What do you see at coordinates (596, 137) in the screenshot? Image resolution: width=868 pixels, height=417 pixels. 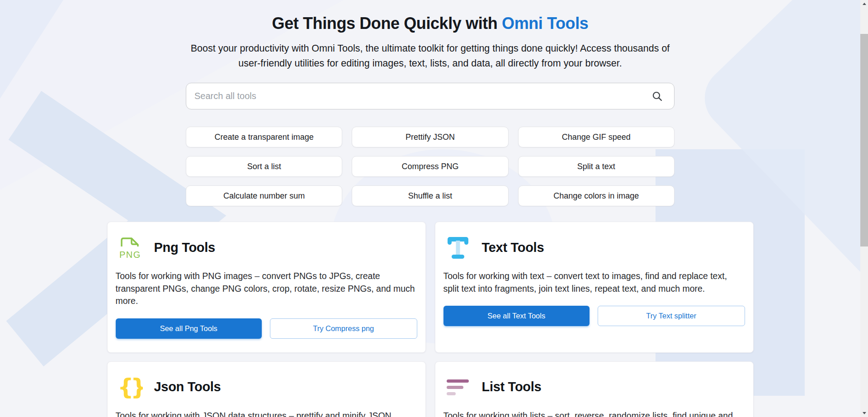 I see `quick-tool-change-gif-speed: Change GIF speed` at bounding box center [596, 137].